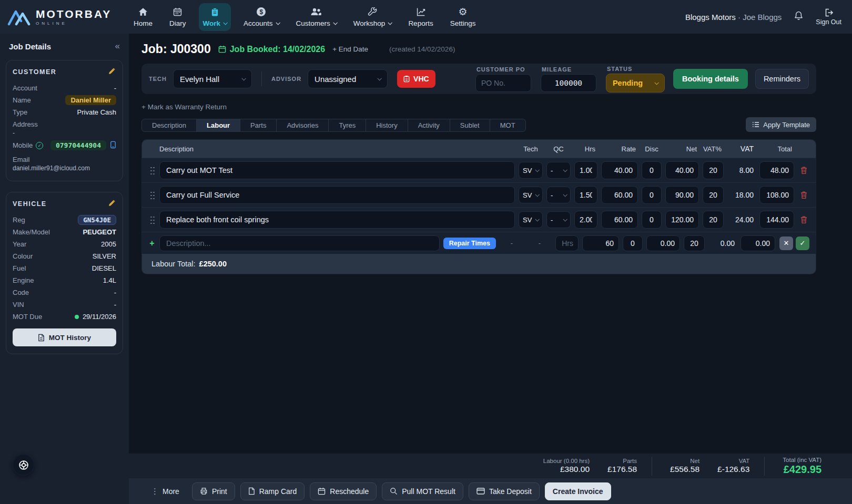 The width and height of the screenshot is (852, 504). Describe the element at coordinates (212, 23) in the screenshot. I see `nav-label: Work` at that location.